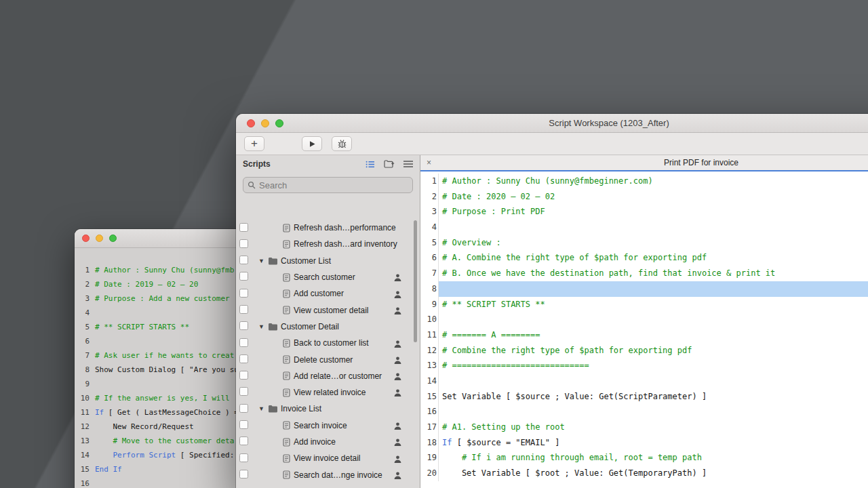 The height and width of the screenshot is (488, 868). Describe the element at coordinates (552, 123) in the screenshot. I see `window-titlebar: Script Workspace (1203_After)` at that location.